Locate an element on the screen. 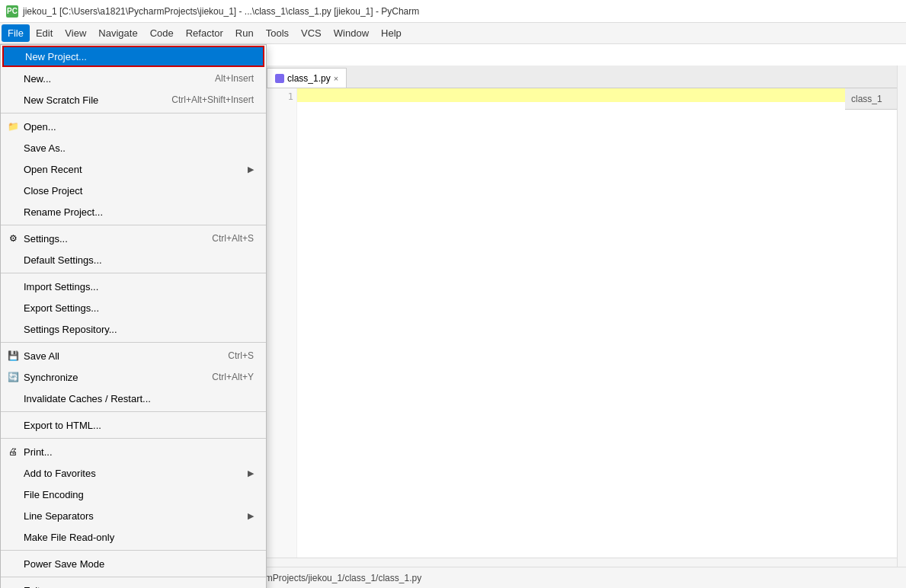 This screenshot has height=588, width=906. menu-dd-item-new-scratch: New Scratch FileCtrl+Alt+Shift+Insert is located at coordinates (133, 100).